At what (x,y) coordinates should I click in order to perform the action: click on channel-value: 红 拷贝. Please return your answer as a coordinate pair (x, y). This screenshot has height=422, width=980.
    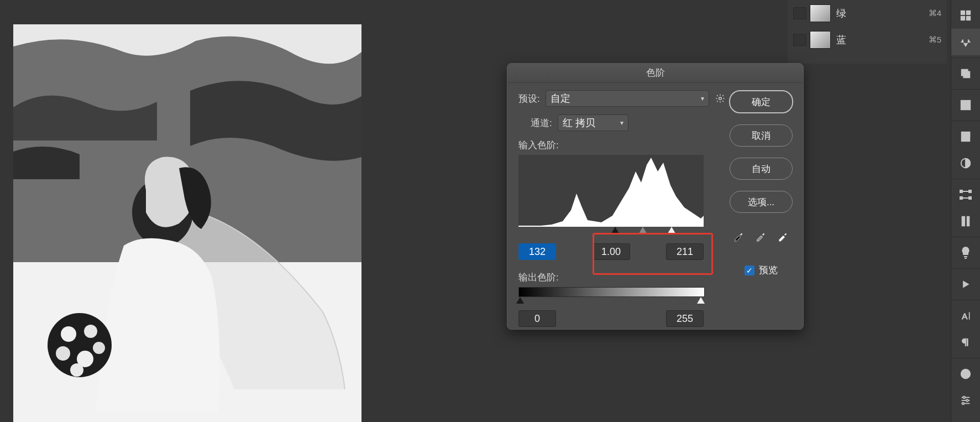
    Looking at the image, I should click on (579, 123).